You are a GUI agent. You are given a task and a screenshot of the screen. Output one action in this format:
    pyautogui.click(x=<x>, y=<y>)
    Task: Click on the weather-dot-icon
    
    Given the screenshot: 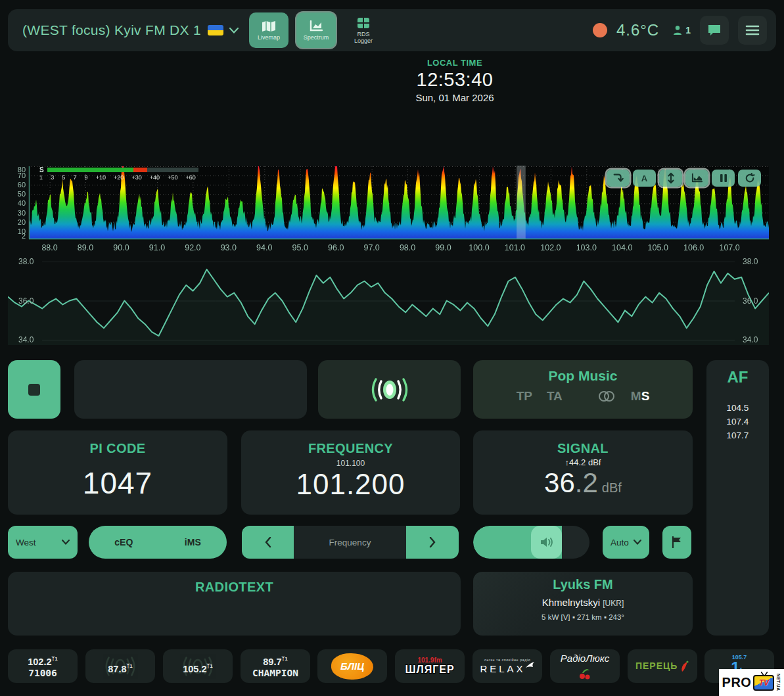 What is the action you would take?
    pyautogui.click(x=600, y=30)
    